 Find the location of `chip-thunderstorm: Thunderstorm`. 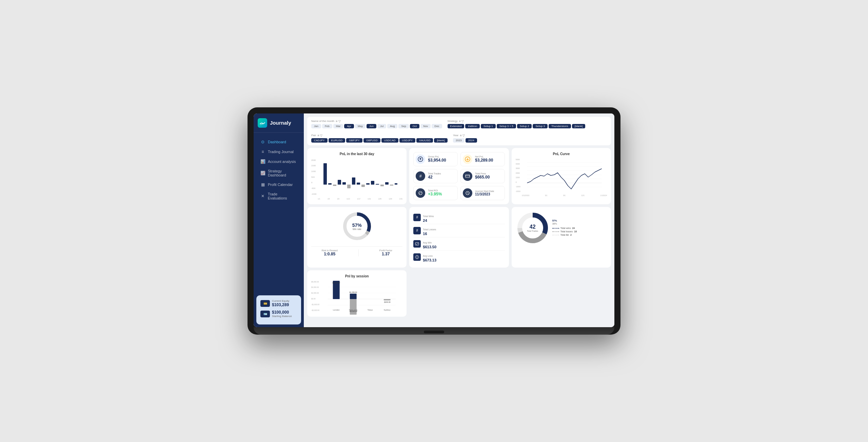

chip-thunderstorm: Thunderstorm is located at coordinates (560, 126).